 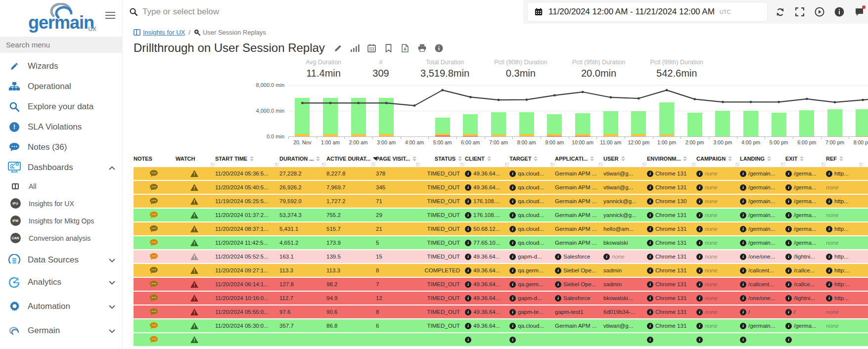 What do you see at coordinates (443, 159) in the screenshot?
I see `column-header-status: STATUS` at bounding box center [443, 159].